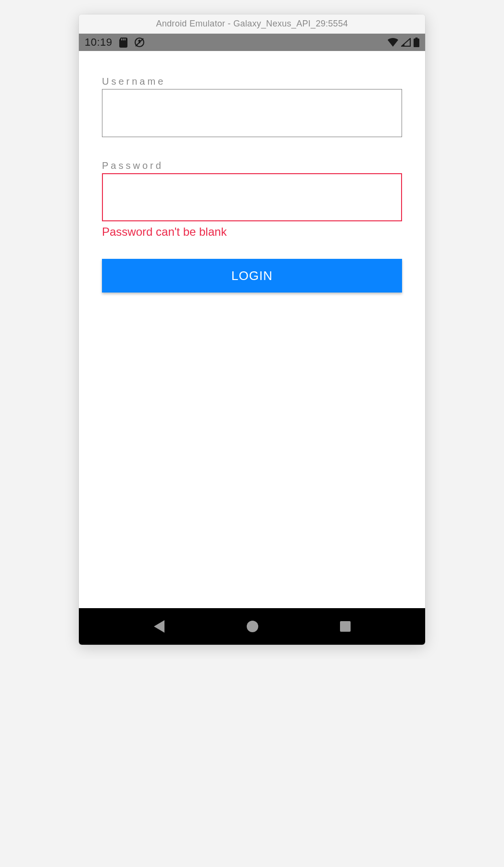  What do you see at coordinates (252, 113) in the screenshot?
I see `username-input` at bounding box center [252, 113].